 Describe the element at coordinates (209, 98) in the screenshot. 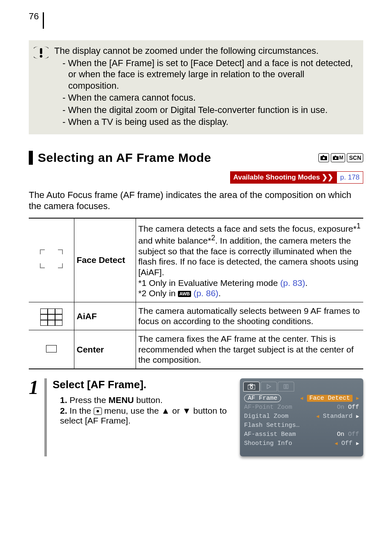

I see `warning-item: When the camera cannot focus.` at that location.